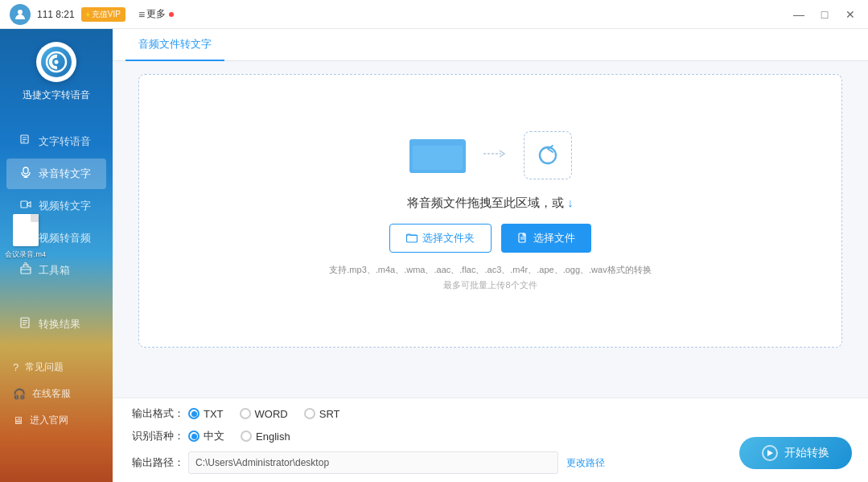 This screenshot has height=482, width=868. What do you see at coordinates (103, 14) in the screenshot?
I see `vip-badge: ♦ 充值VIP` at bounding box center [103, 14].